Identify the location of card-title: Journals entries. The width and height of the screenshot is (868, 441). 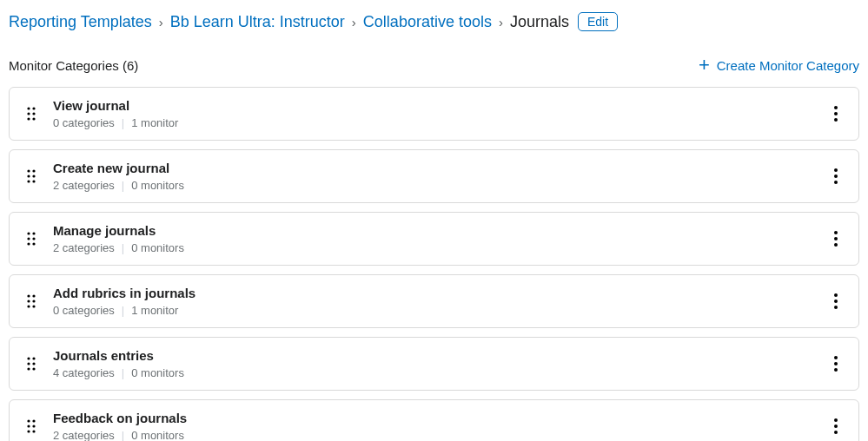
(440, 356).